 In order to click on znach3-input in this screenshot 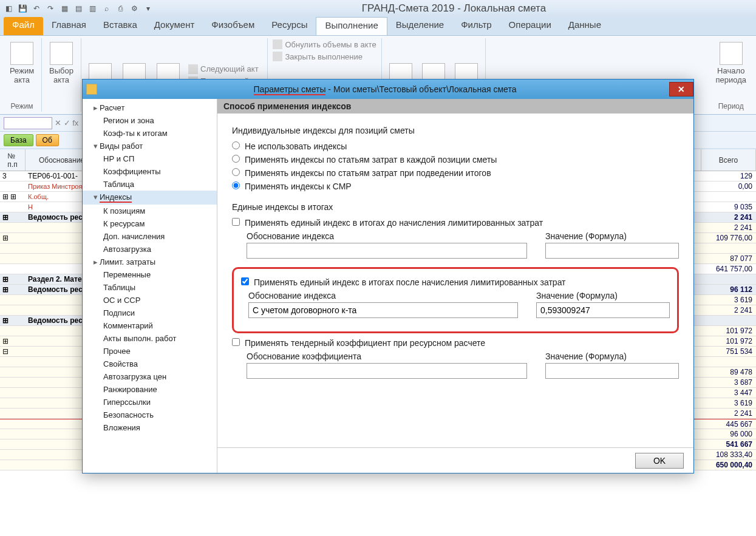, I will do `click(612, 371)`.